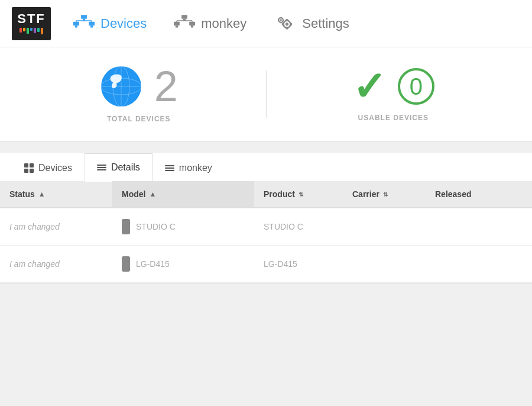 This screenshot has width=532, height=406. Describe the element at coordinates (48, 168) in the screenshot. I see `tab-devices: Devices` at that location.